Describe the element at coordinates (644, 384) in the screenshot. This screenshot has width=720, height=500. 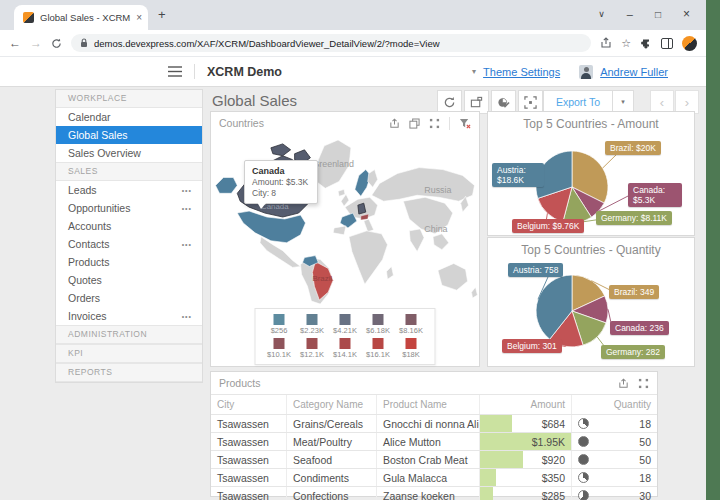
I see `products-expand-icon` at that location.